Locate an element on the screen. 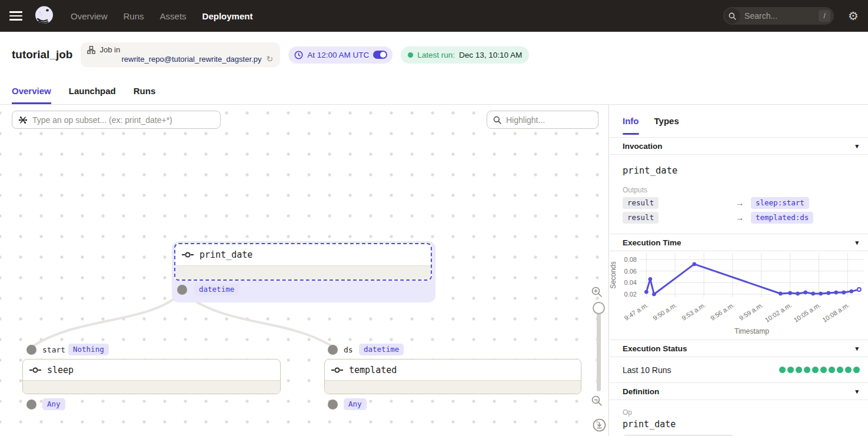 The image size is (868, 436). schedule-toggle is located at coordinates (380, 55).